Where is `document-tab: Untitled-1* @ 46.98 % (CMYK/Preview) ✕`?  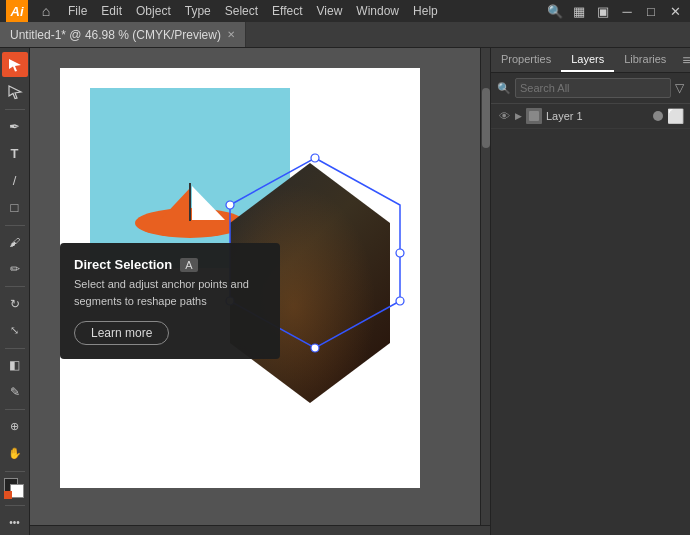
document-tab: Untitled-1* @ 46.98 % (CMYK/Preview) ✕ is located at coordinates (123, 34).